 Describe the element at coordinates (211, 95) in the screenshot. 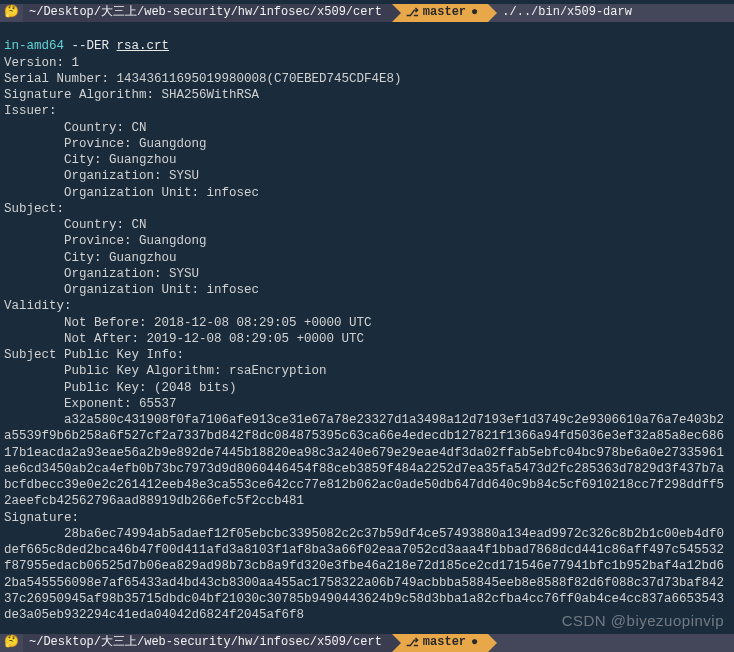

I see `sigalgo-value: SHA256WithRSA` at that location.